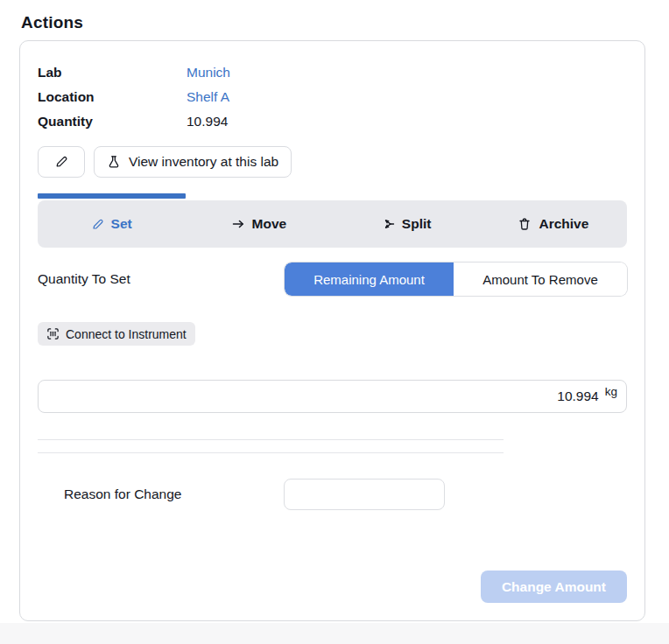  Describe the element at coordinates (417, 224) in the screenshot. I see `tab-split-label: Split` at that location.